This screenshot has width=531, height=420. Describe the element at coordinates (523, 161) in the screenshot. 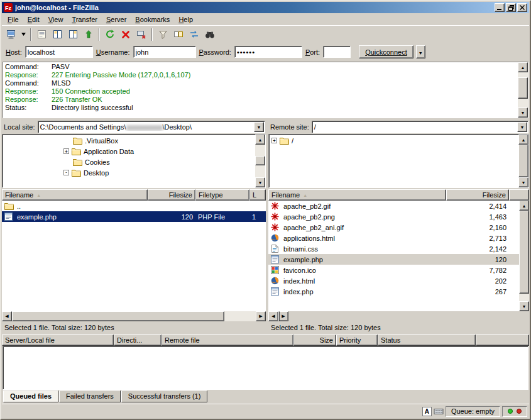

I see `remote-tree-scrollbar: ▲▼` at that location.